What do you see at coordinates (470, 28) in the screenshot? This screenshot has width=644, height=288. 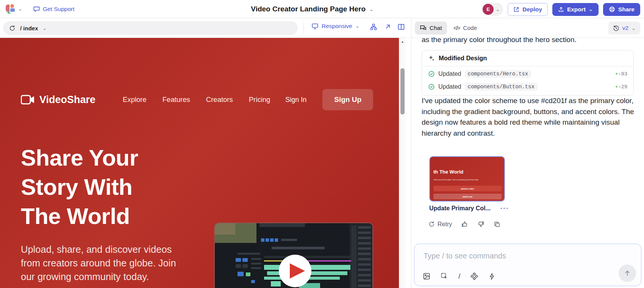 I see `code-tab-label: Code` at bounding box center [470, 28].